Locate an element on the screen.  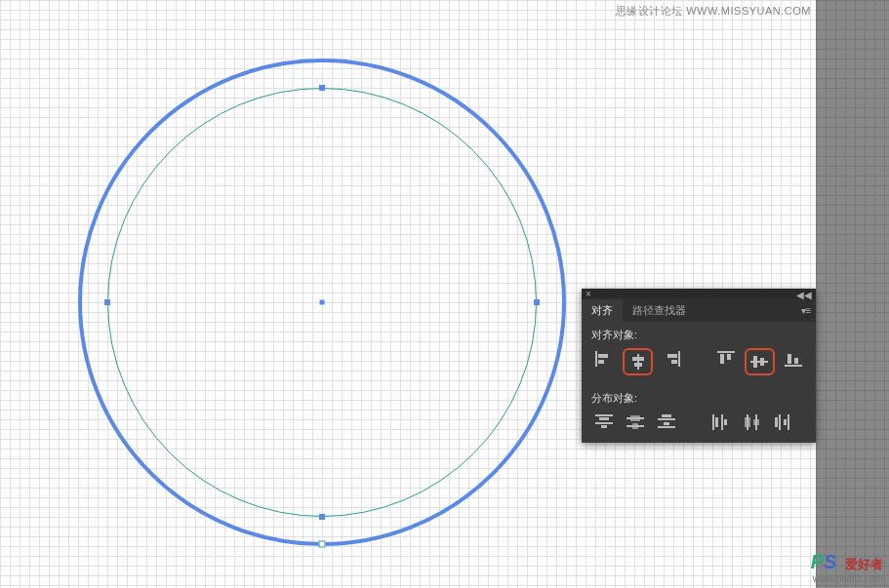
hdist-center-button is located at coordinates (752, 422).